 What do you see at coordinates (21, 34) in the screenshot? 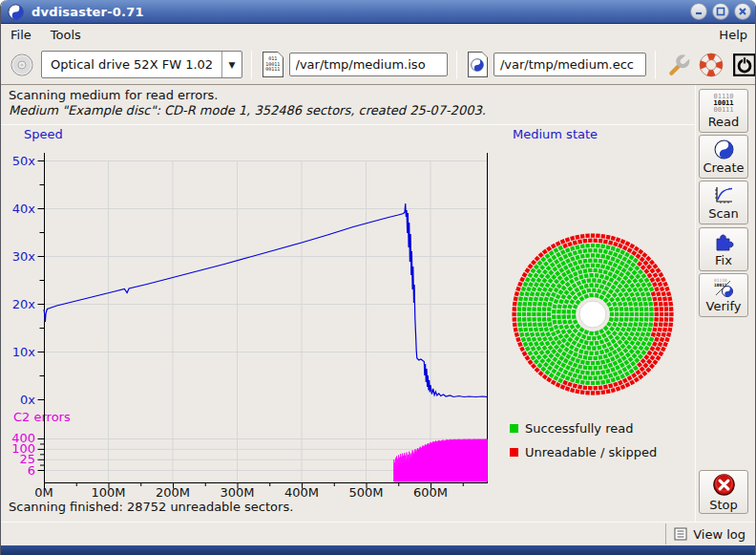
I see `menu-file: File` at bounding box center [21, 34].